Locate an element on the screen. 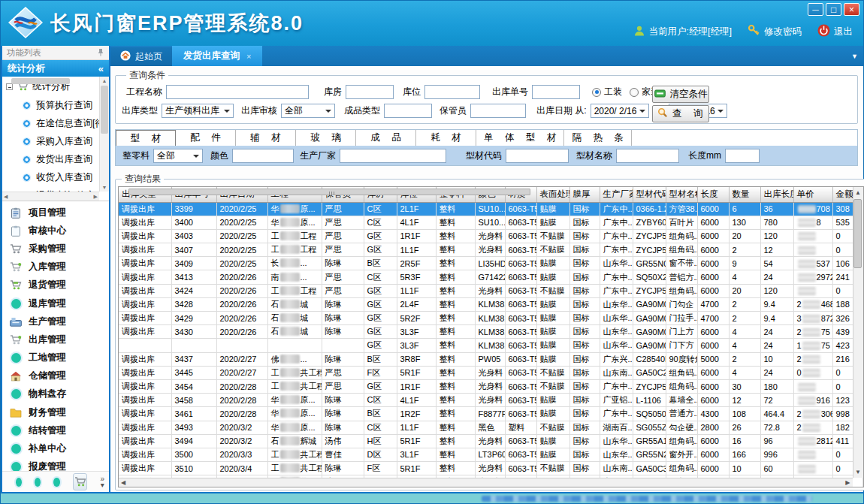  tree-item: 发货出库查询 is located at coordinates (51, 159).